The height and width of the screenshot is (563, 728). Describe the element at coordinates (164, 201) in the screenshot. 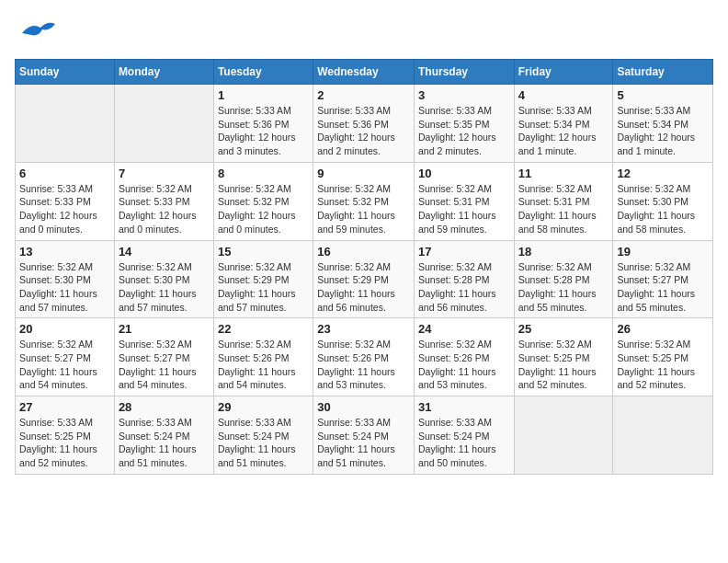

I see `table-row: 7Sunrise: 5:32 AM Sunset: 5:33 PM Daylig…` at that location.